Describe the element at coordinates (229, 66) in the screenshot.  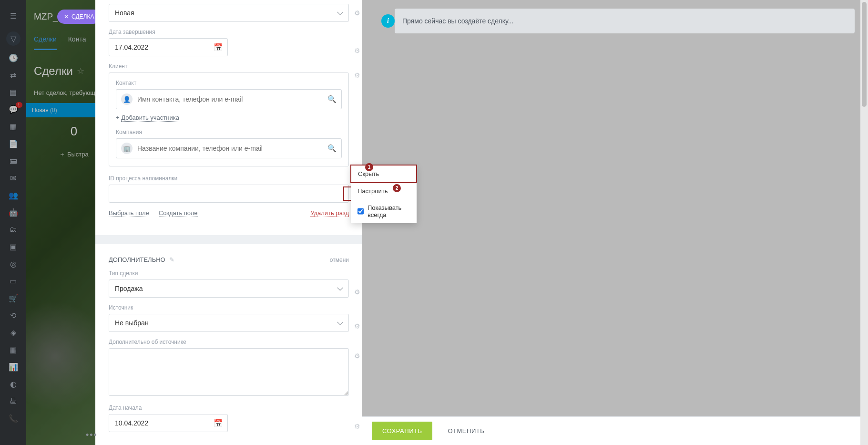
I see `client-label: Клиент` at that location.